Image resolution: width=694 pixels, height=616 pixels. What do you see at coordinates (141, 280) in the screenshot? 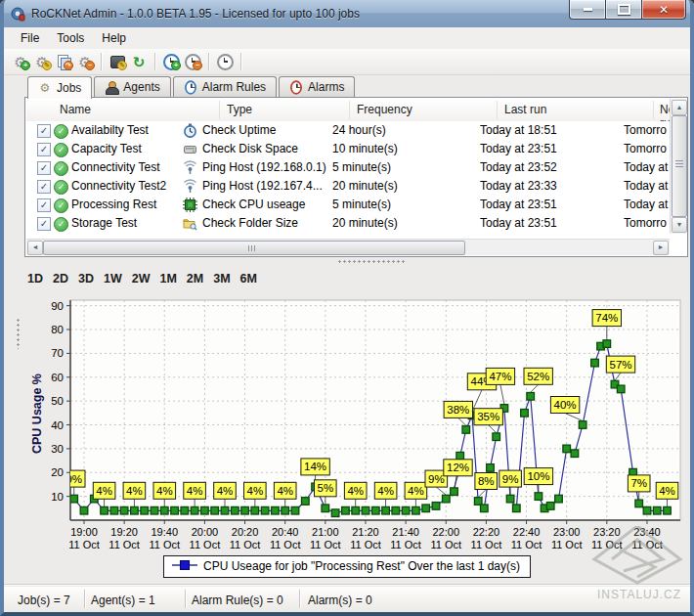
I see `range-button-2w: 2W` at bounding box center [141, 280].